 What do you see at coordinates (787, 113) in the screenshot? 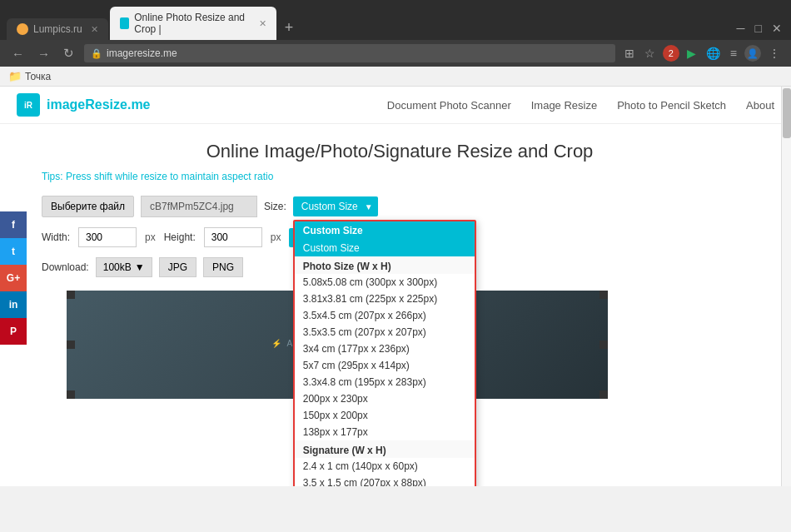
I see `scrollbar-thumb` at bounding box center [787, 113].